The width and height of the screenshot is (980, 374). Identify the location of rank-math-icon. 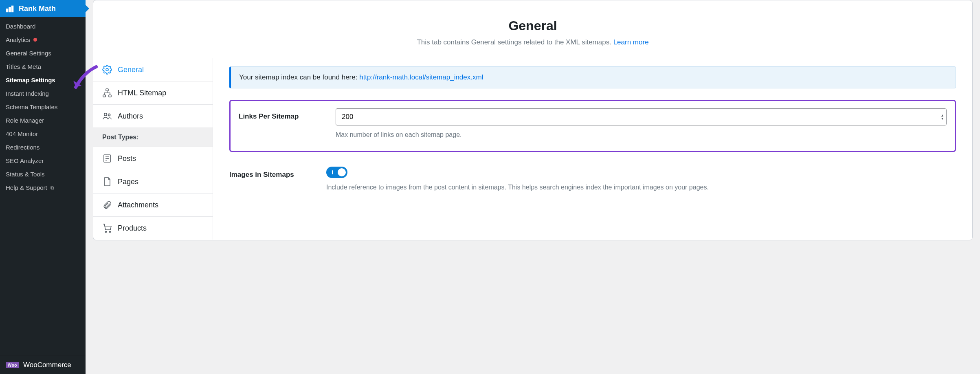
(10, 9).